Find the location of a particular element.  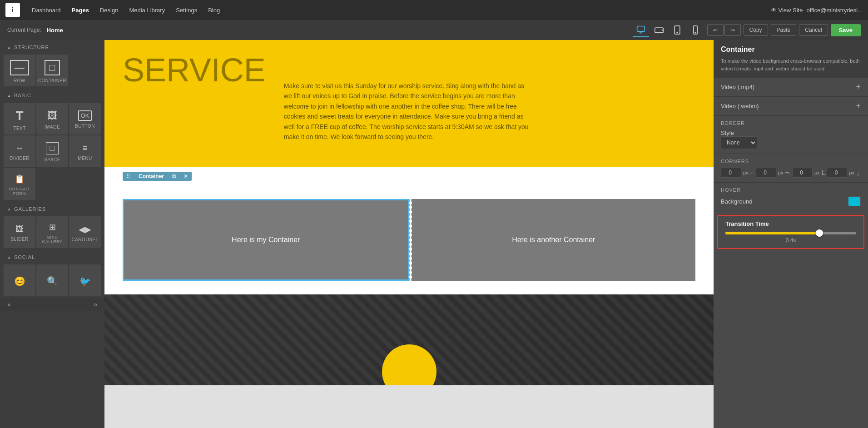

corner-tl-icon: ⌐ is located at coordinates (752, 173).